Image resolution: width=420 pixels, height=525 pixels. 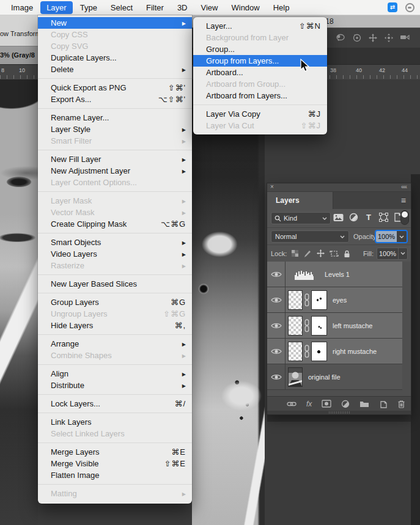 What do you see at coordinates (335, 326) in the screenshot?
I see `layer-row: left mustache` at bounding box center [335, 326].